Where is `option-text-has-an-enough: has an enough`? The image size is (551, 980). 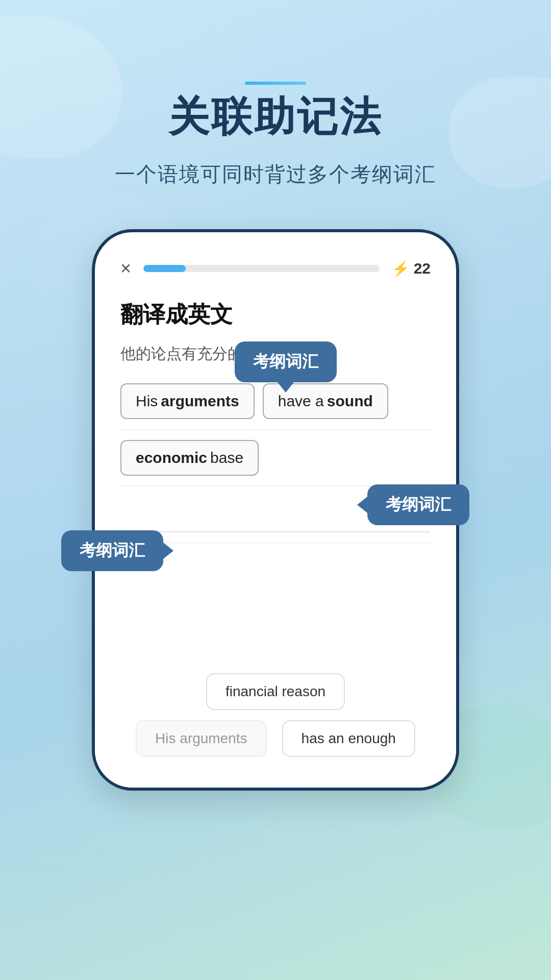 option-text-has-an-enough: has an enough is located at coordinates (349, 739).